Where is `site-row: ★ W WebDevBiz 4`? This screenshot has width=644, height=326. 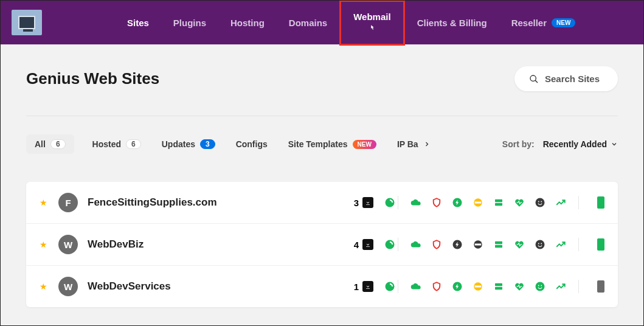 site-row: ★ W WebDevBiz 4 is located at coordinates (322, 244).